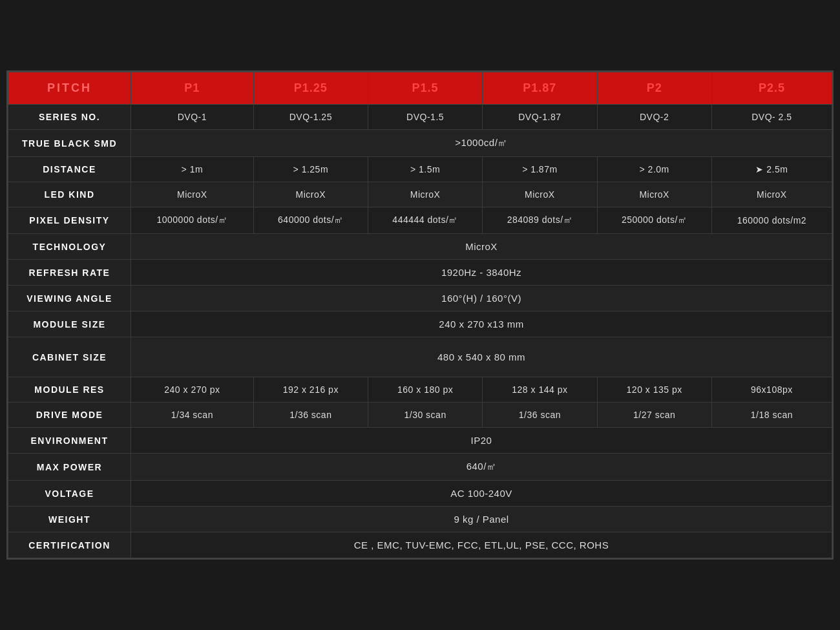 The width and height of the screenshot is (840, 630). I want to click on row-span-cell: 1920Hz - 3840Hz, so click(482, 273).